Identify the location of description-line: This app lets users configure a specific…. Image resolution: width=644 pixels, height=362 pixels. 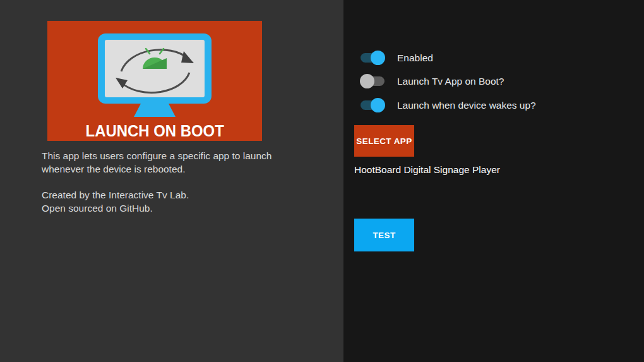
(181, 157).